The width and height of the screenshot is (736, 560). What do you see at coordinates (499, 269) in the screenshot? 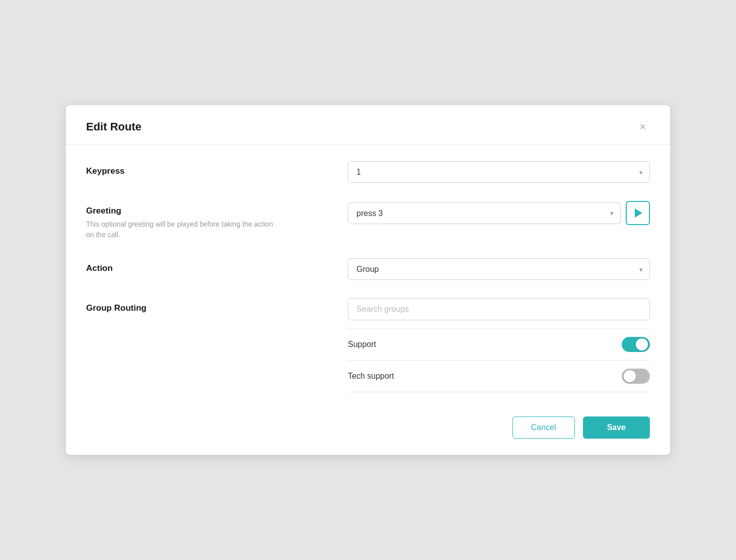
I see `action-select-wrapper: Group Extension Voicemail Hang up ▾` at bounding box center [499, 269].